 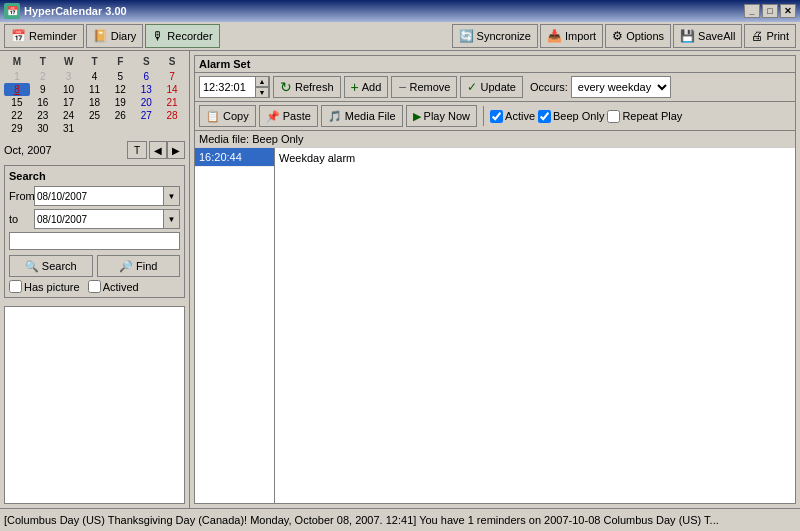 I want to click on to-date-dropdown: ▼, so click(x=171, y=219).